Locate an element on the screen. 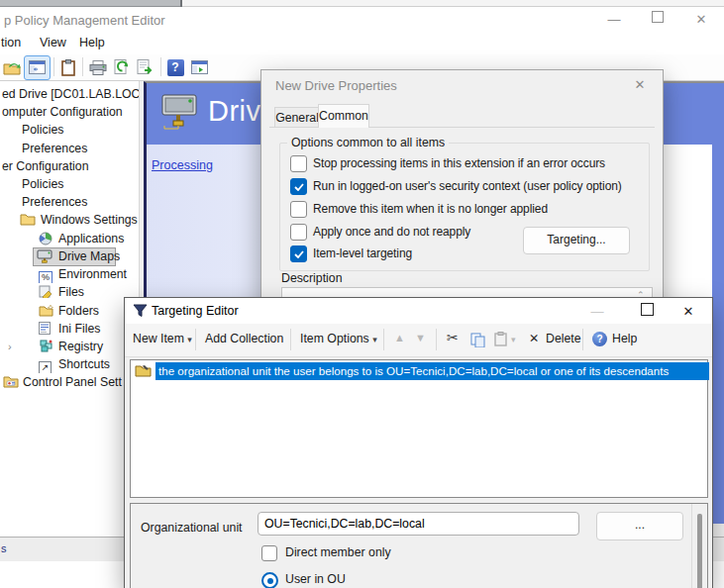  targeting-editor-titlebar: Targeting Editor — ✕ is located at coordinates (418, 311).